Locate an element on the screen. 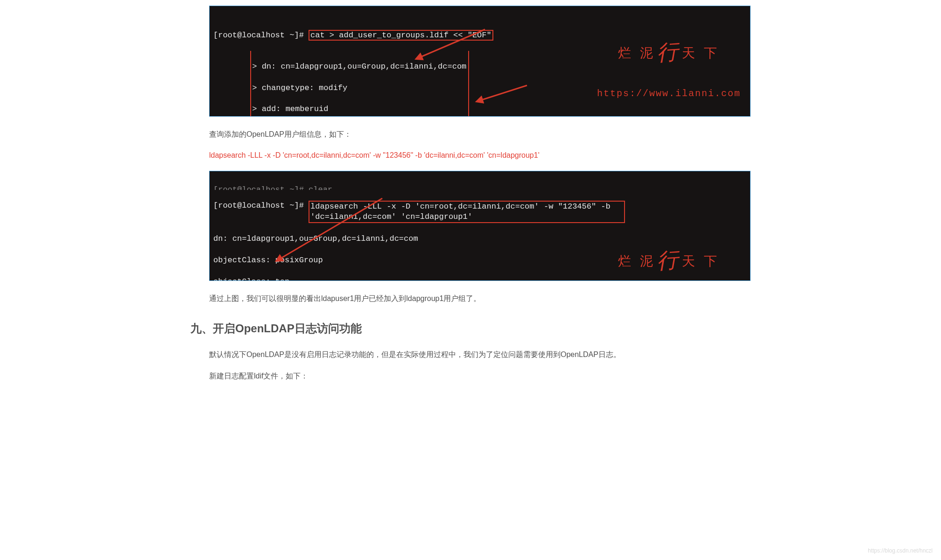  section-heading: 九、开启OpenLDAP日志访问功能 is located at coordinates (470, 329).